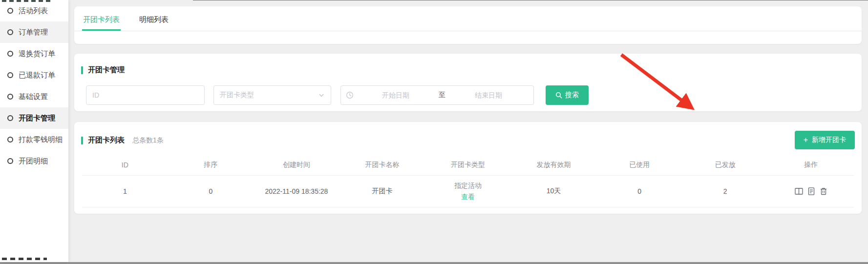  I want to click on sidebar-item-5: 开团卡管理, so click(34, 118).